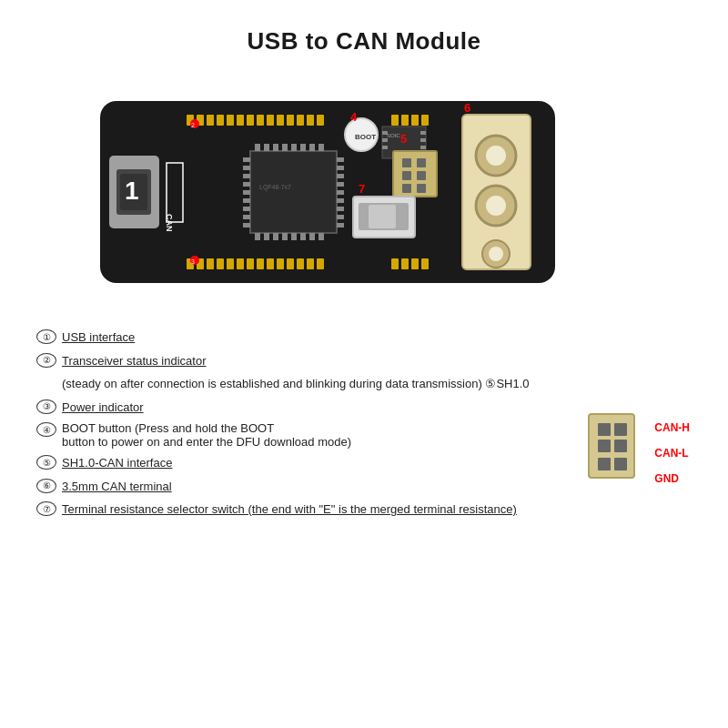 The width and height of the screenshot is (728, 728). What do you see at coordinates (46, 360) in the screenshot?
I see `desc-num-2: ②` at bounding box center [46, 360].